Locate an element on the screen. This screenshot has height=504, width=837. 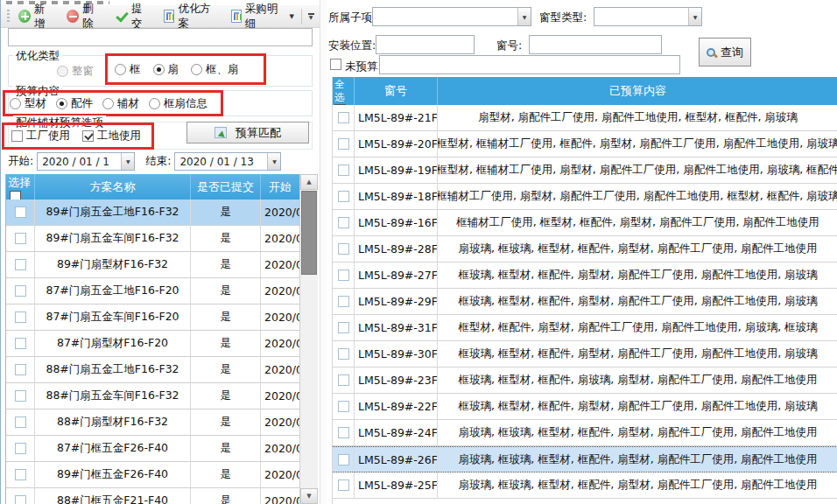
toolbar-grip is located at coordinates (9, 17).